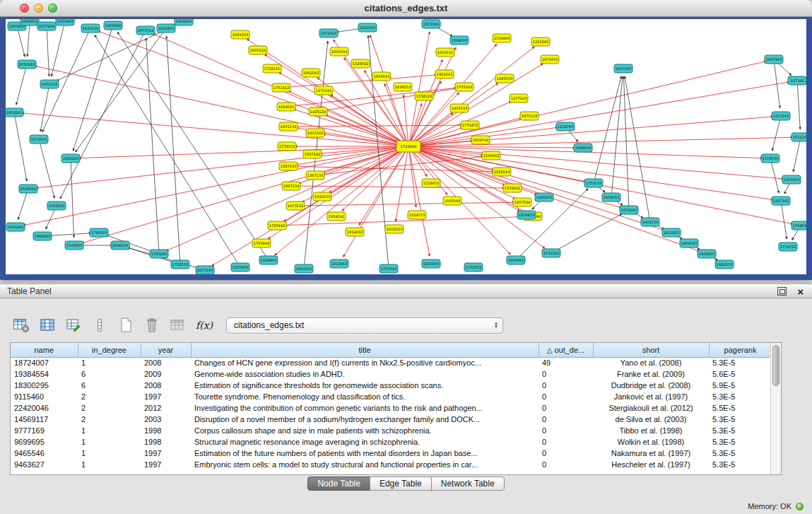 Image resolution: width=812 pixels, height=514 pixels. What do you see at coordinates (339, 484) in the screenshot?
I see `tab-node-table: Node Table` at bounding box center [339, 484].